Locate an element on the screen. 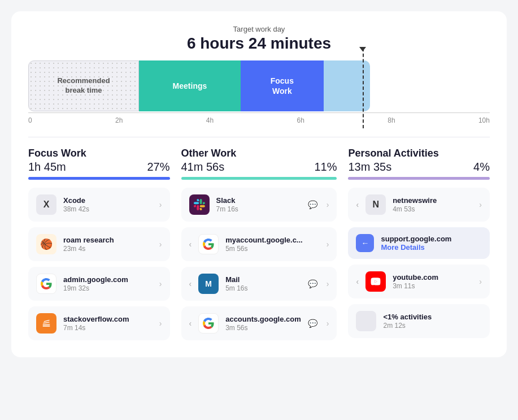 The image size is (518, 420). personal-app-list: ‹ N netnewswire 4m 53s › ← support.googl… is located at coordinates (419, 263).